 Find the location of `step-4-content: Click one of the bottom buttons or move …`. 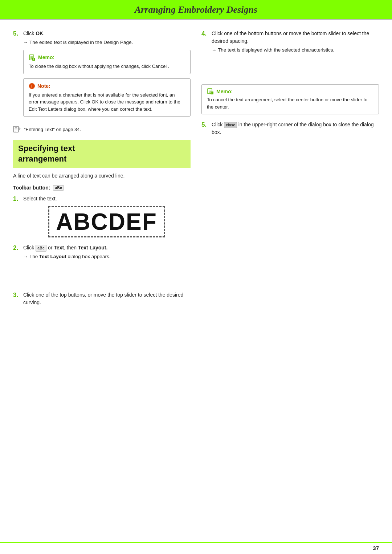

step-4-content: Click one of the bottom buttons or move … is located at coordinates (295, 42).